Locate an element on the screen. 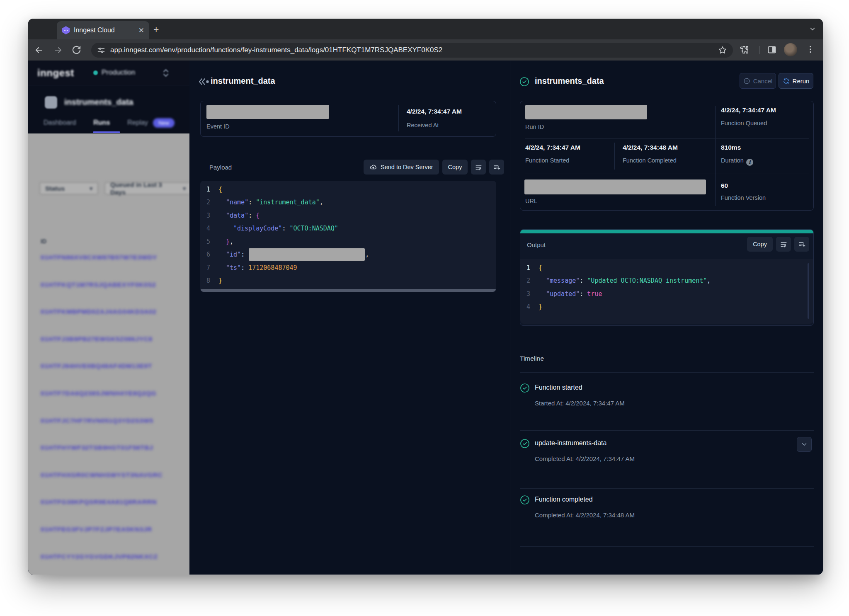 This screenshot has width=849, height=616. line-number: 6 is located at coordinates (209, 255).